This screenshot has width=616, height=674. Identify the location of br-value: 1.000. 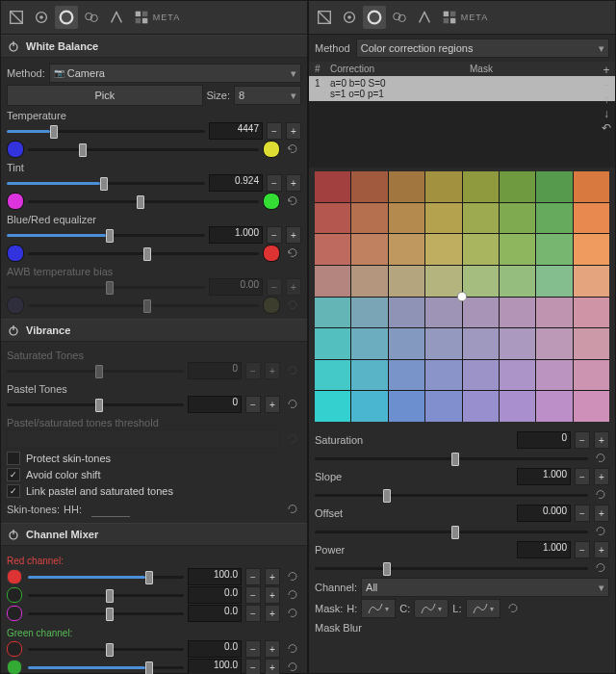
(236, 235).